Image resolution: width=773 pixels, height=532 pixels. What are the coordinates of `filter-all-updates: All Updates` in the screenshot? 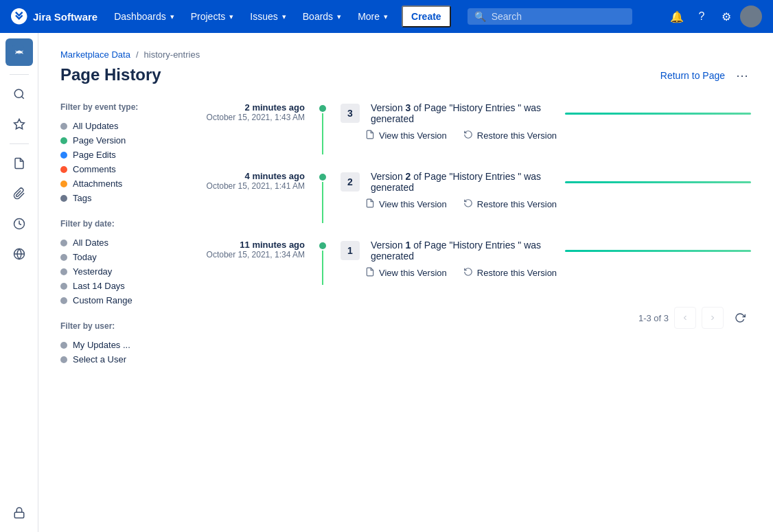 It's located at (122, 126).